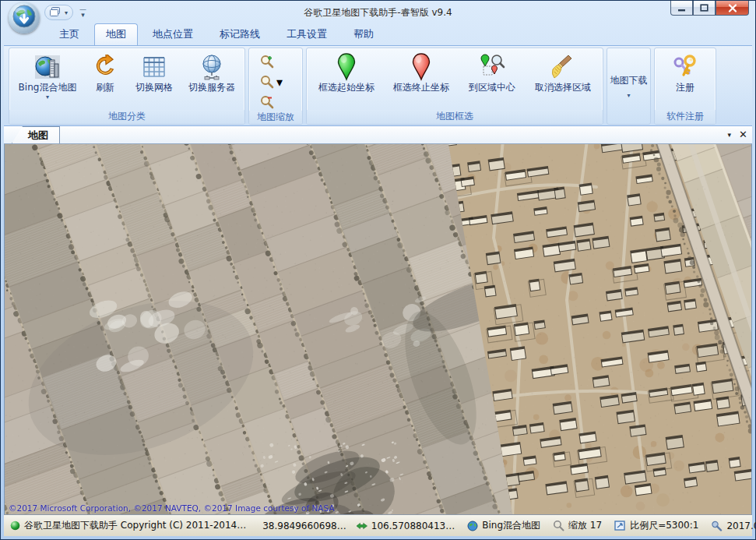 This screenshot has width=756, height=540. Describe the element at coordinates (743, 134) in the screenshot. I see `tab-close-icon: ✕` at that location.